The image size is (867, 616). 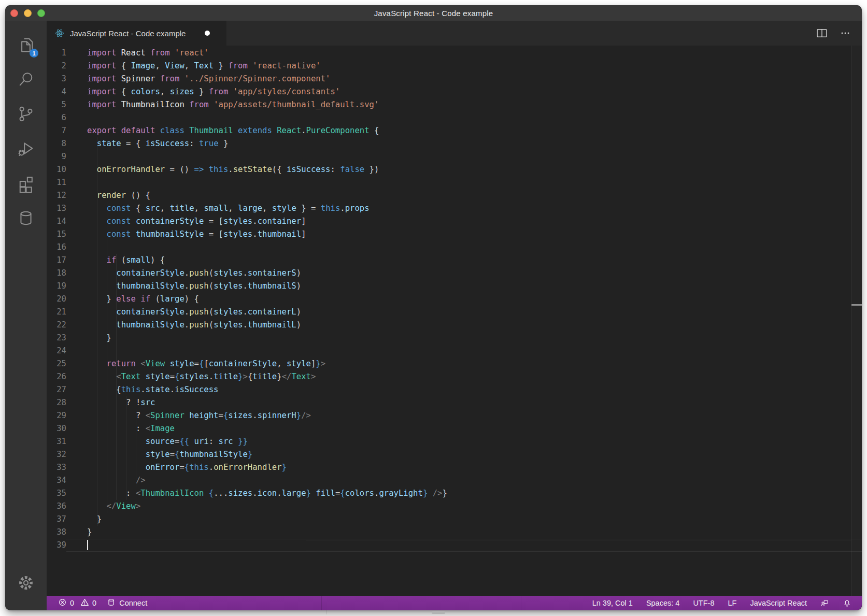 What do you see at coordinates (454, 416) in the screenshot?
I see `code-line: 29 ? <Spinner height={sizes.spinnerH}/>` at bounding box center [454, 416].